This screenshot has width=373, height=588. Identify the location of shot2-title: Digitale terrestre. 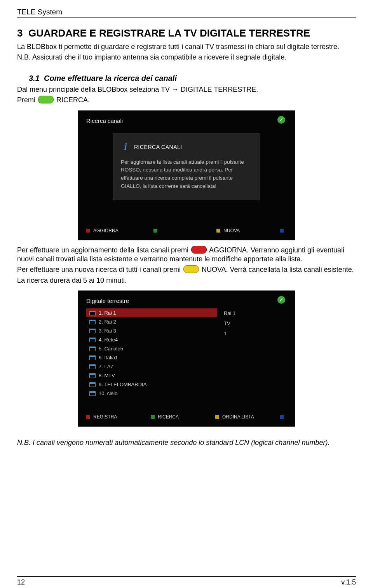
(108, 301).